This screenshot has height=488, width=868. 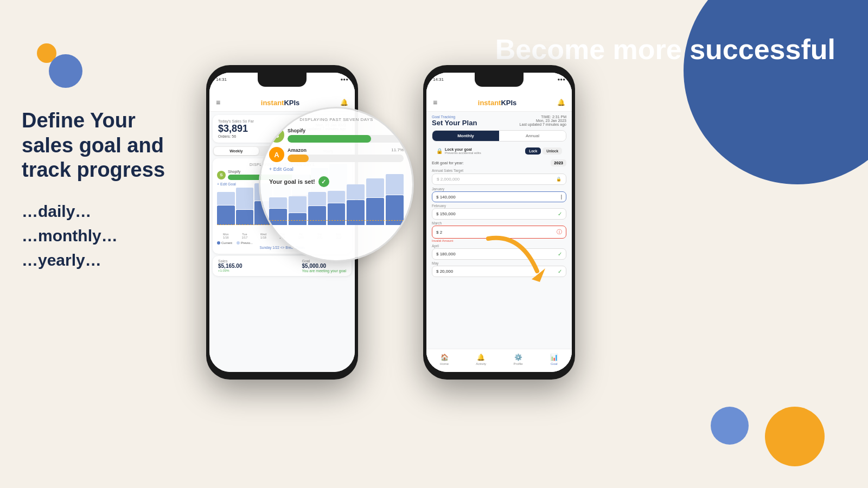 What do you see at coordinates (98, 190) in the screenshot?
I see `left-text-block: Define Your sales goal and track progres…` at bounding box center [98, 190].